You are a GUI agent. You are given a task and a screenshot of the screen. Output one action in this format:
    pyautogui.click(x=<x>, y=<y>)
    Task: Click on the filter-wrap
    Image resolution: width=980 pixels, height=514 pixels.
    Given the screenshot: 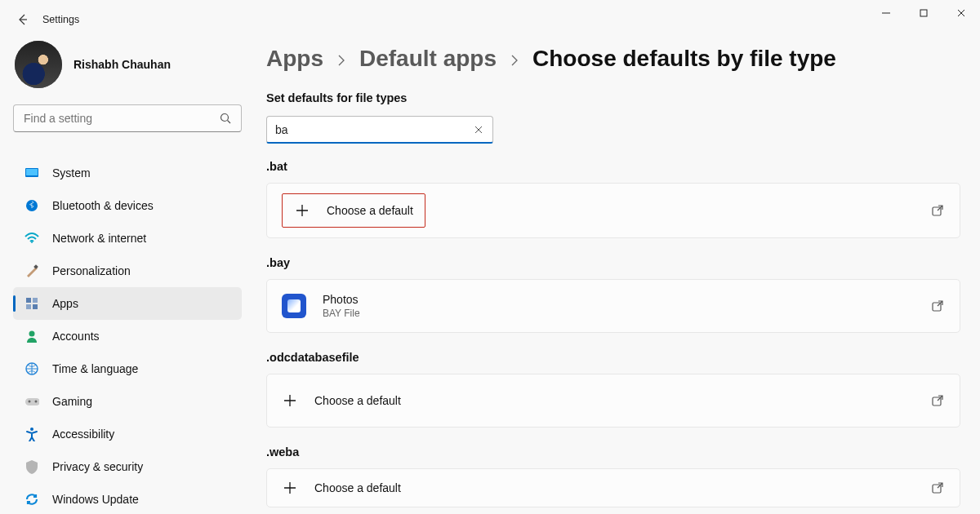 What is the action you would take?
    pyautogui.click(x=380, y=130)
    